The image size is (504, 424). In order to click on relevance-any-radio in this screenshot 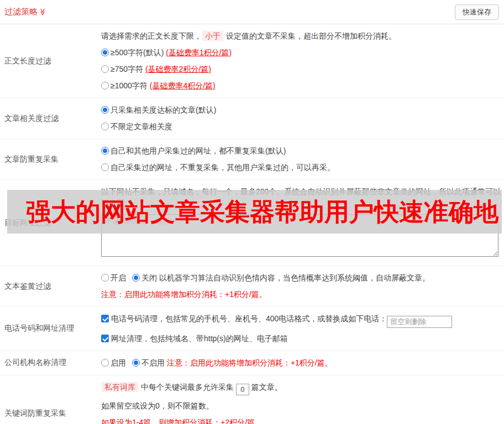, I will do `click(105, 126)`.